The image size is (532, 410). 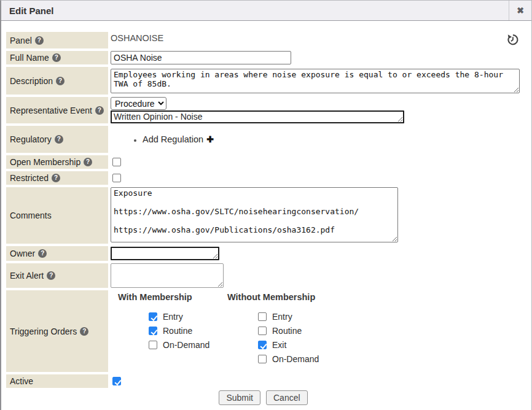 What do you see at coordinates (57, 178) in the screenshot?
I see `restricted-label-cell: Restricted ?` at bounding box center [57, 178].